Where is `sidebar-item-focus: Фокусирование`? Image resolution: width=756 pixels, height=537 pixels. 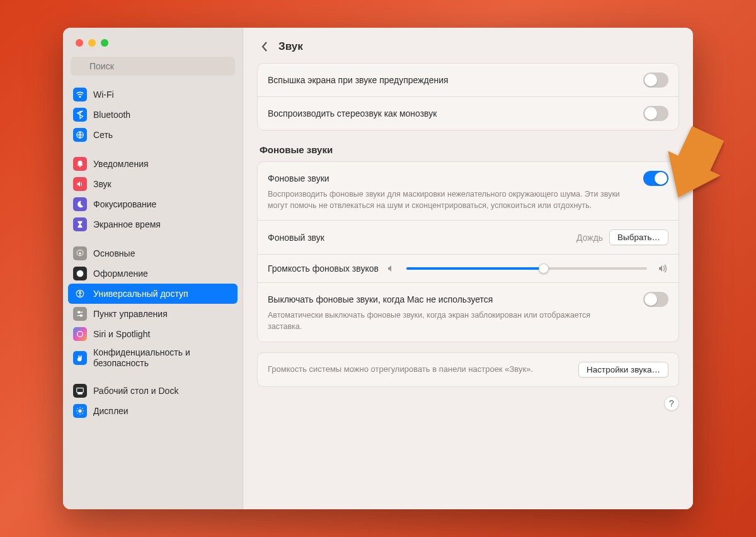
sidebar-item-focus: Фокусирование is located at coordinates (152, 204).